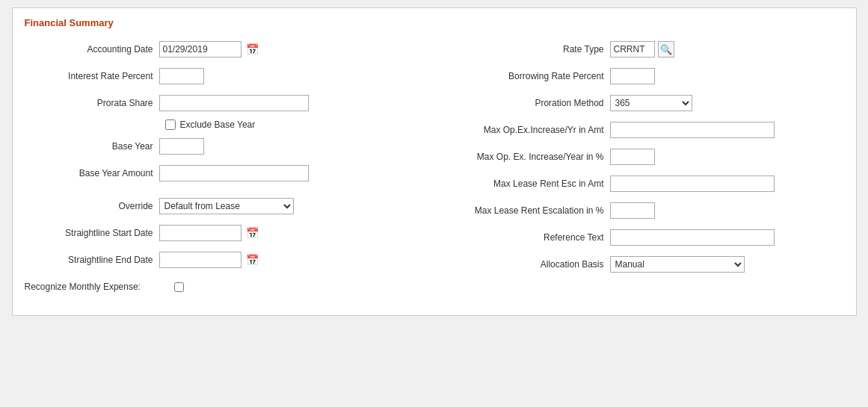  Describe the element at coordinates (632, 157) in the screenshot. I see `max-opex-pct-input` at that location.